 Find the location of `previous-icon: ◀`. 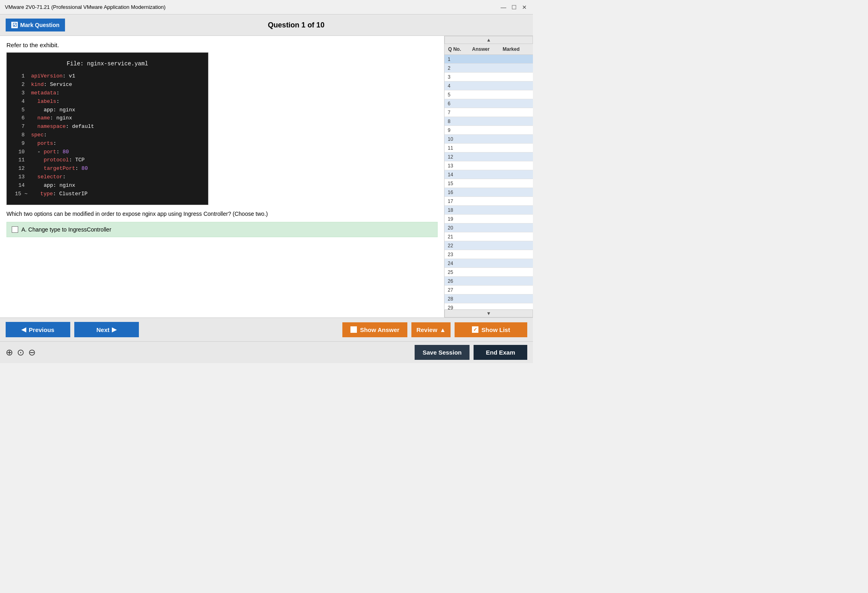

previous-icon: ◀ is located at coordinates (24, 330).